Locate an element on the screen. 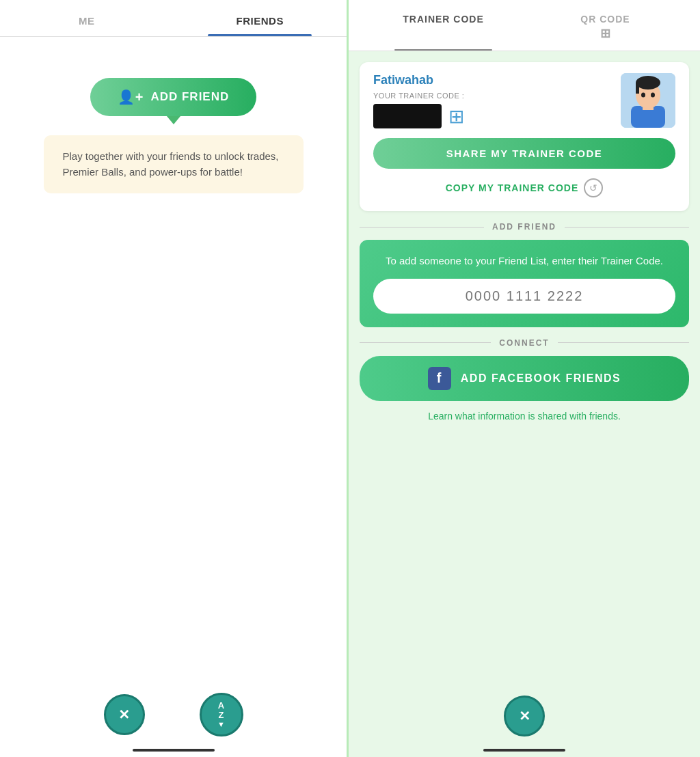 The height and width of the screenshot is (757, 700). add-facebook-friends-button: f ADD FACEBOOK FRIENDS is located at coordinates (524, 378).